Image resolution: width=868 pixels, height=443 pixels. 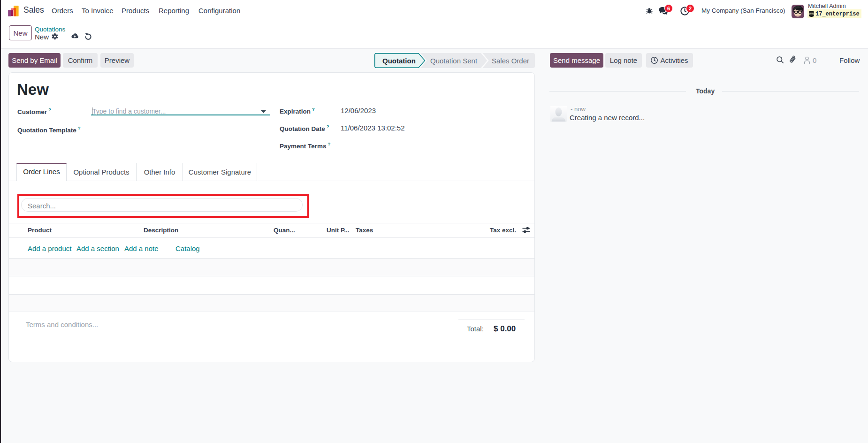 I want to click on svg-text: Sales Order, so click(x=510, y=61).